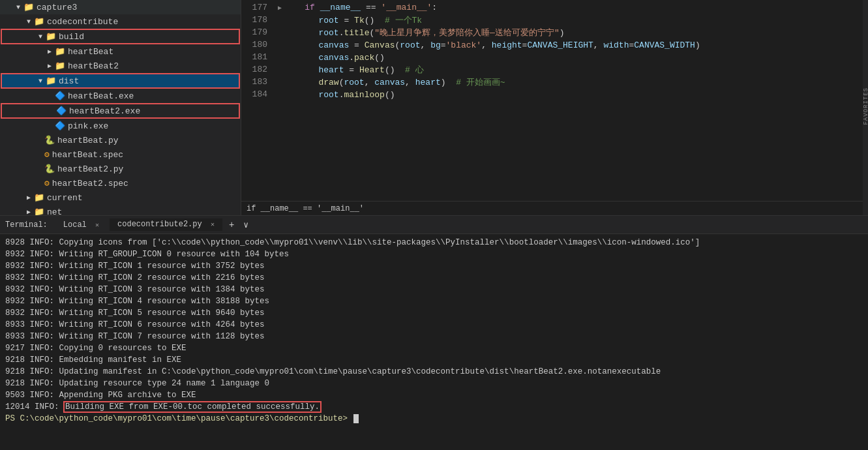 This screenshot has width=868, height=450. What do you see at coordinates (160, 224) in the screenshot?
I see `tab-label: codecontribute2.py` at bounding box center [160, 224].